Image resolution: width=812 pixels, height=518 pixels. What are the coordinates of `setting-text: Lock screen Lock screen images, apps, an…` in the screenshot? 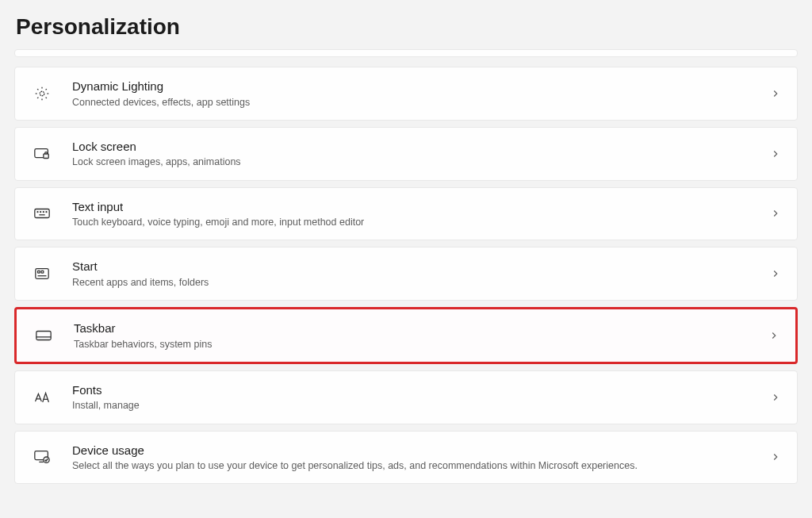 It's located at (421, 154).